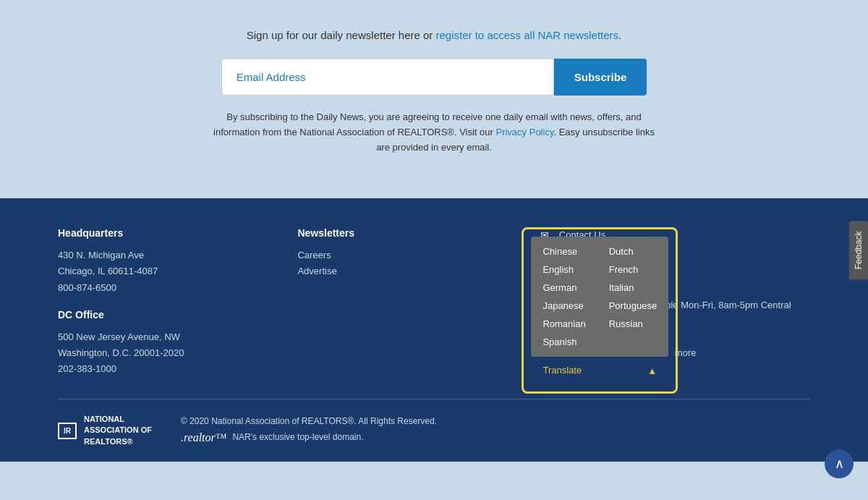 Image resolution: width=868 pixels, height=500 pixels. What do you see at coordinates (149, 255) in the screenshot?
I see `hq-address-line1: 430 N. Michigan Ave` at bounding box center [149, 255].